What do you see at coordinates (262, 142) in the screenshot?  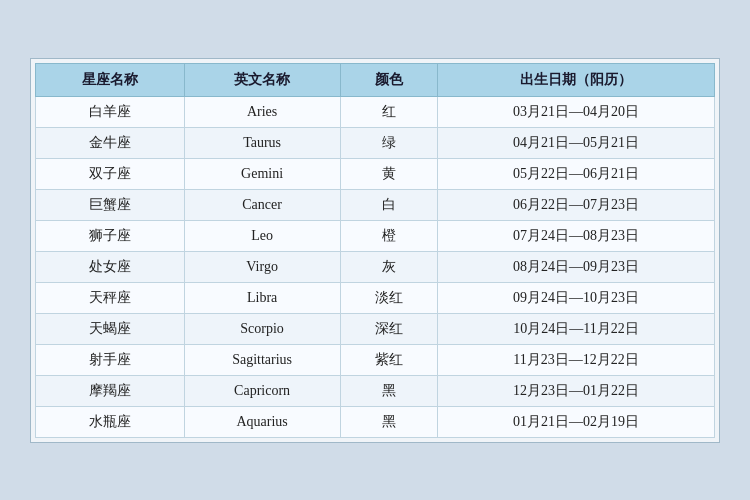 I see `cell-1-1: Taurus` at bounding box center [262, 142].